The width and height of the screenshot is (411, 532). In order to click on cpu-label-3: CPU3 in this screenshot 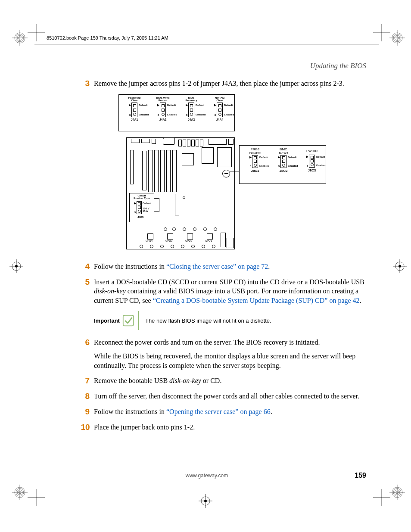, I will do `click(169, 241)`.